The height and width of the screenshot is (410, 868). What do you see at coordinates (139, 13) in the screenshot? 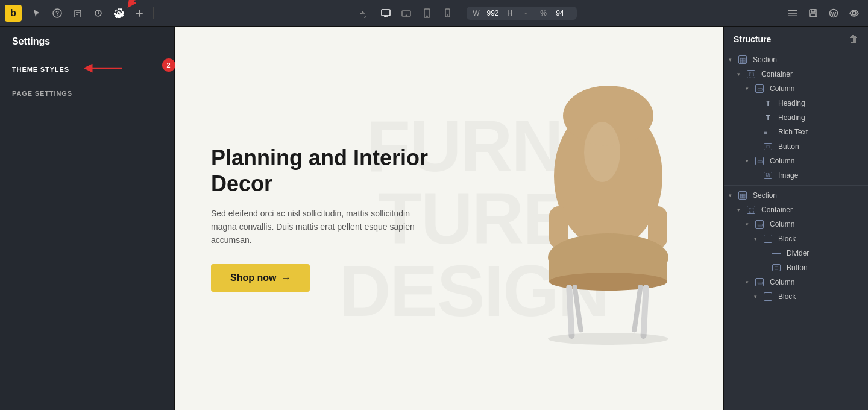
I see `add-btn` at bounding box center [139, 13].